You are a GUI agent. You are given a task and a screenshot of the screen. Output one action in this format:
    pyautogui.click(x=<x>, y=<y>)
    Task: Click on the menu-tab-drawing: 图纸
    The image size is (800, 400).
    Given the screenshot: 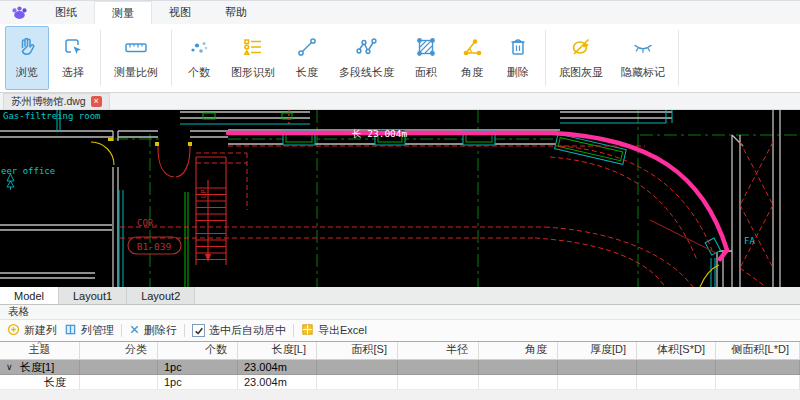 What is the action you would take?
    pyautogui.click(x=66, y=12)
    